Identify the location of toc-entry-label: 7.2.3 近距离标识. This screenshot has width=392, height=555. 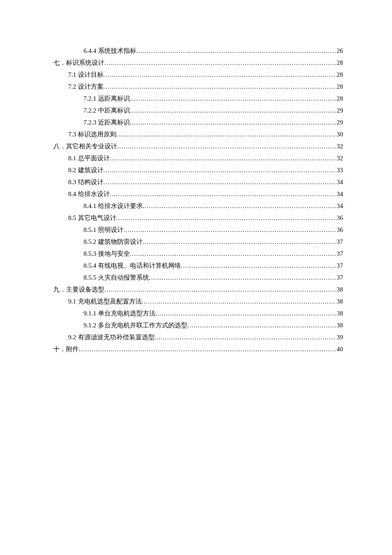
(107, 123).